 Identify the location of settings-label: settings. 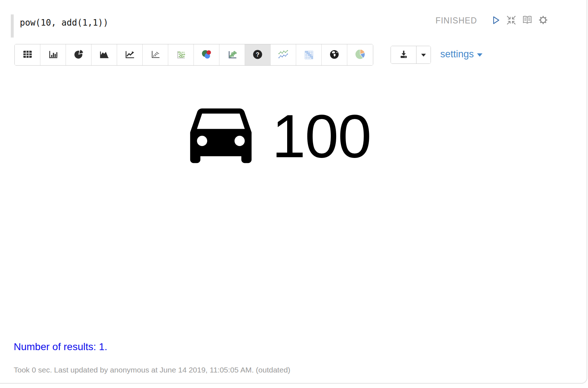
(457, 54).